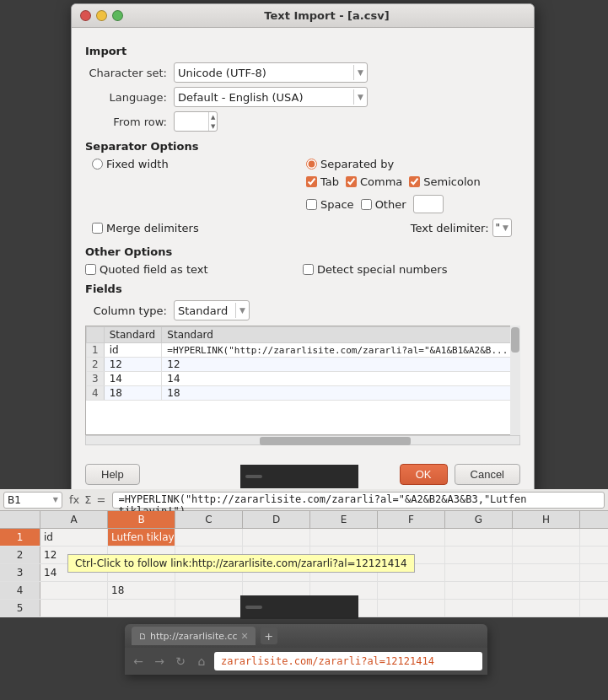  Describe the element at coordinates (254, 607) in the screenshot. I see `taskbar-spreadsheet-btn` at that location.